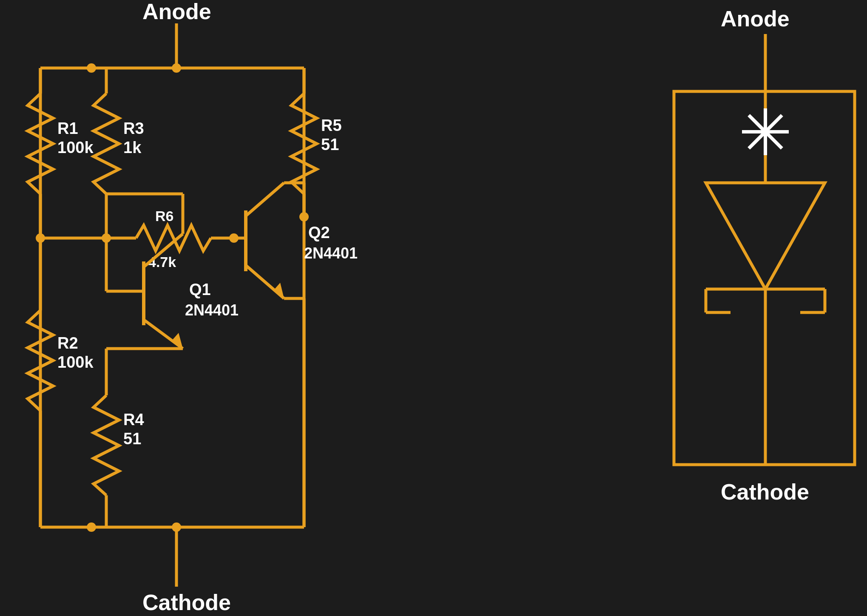  What do you see at coordinates (212, 310) in the screenshot?
I see `q1-value-text: 2N4401` at bounding box center [212, 310].